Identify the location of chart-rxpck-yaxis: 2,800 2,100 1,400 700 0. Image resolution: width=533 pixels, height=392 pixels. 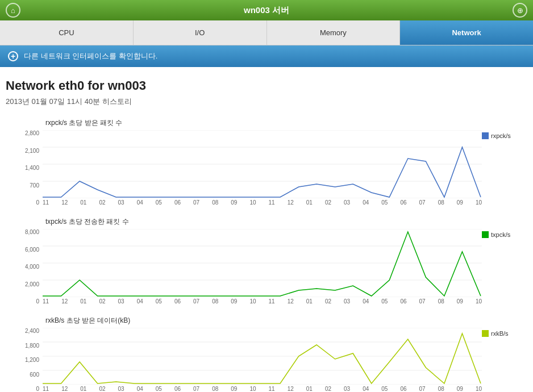
(24, 168).